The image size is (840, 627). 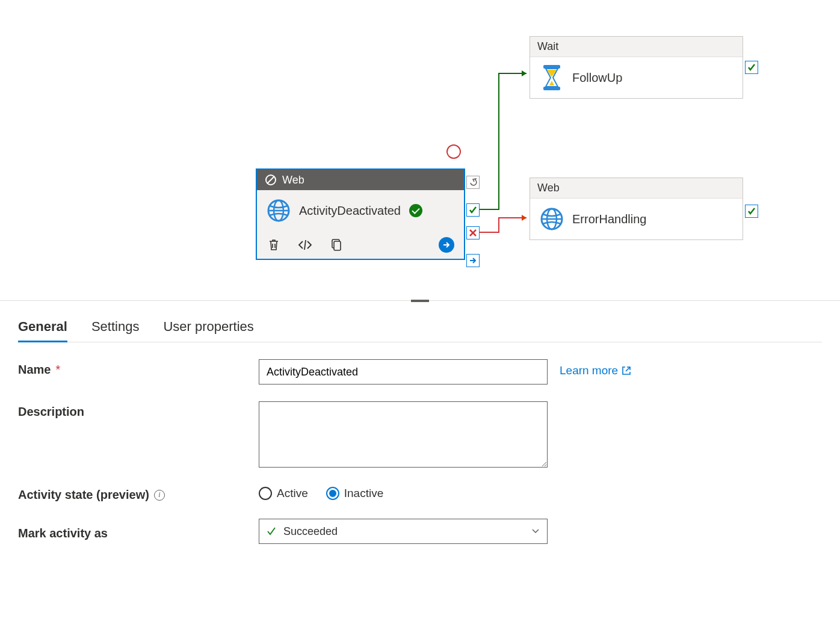 I want to click on name-input, so click(x=403, y=372).